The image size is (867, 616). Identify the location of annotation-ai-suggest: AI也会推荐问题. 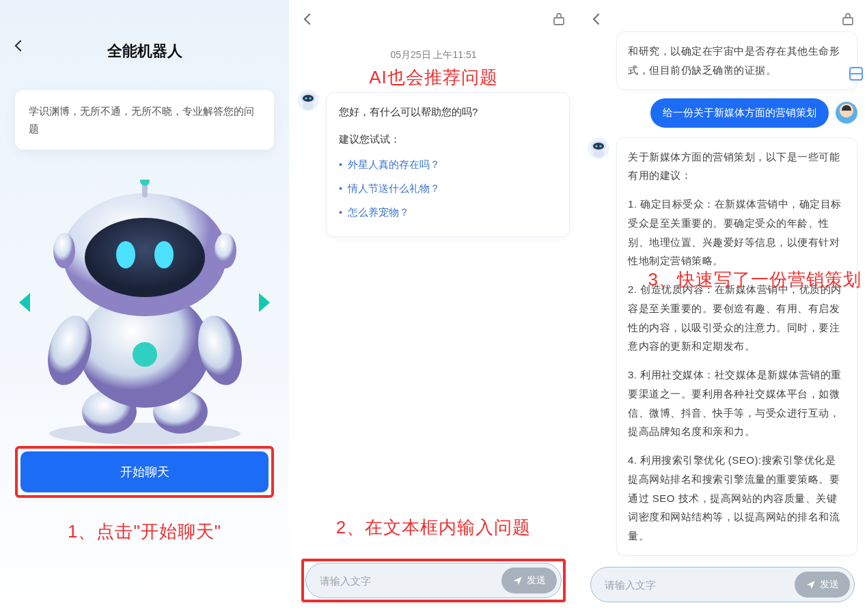
(433, 78).